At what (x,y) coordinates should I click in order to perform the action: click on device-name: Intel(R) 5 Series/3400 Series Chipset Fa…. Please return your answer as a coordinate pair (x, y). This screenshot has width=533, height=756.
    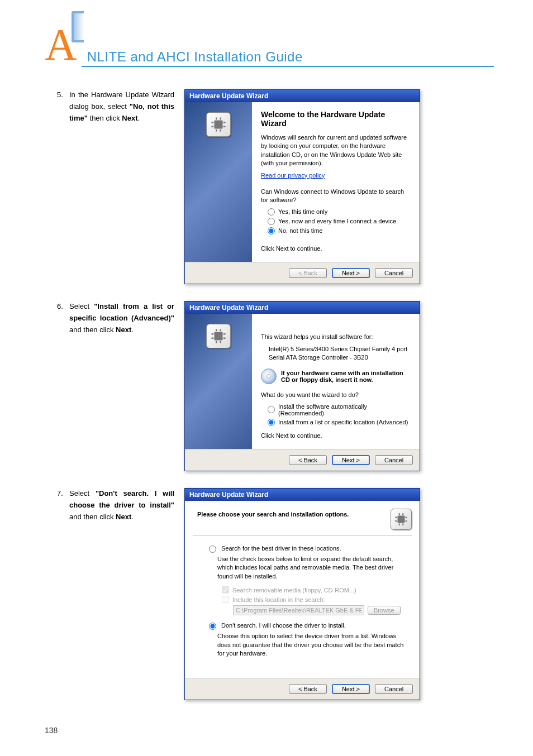
    Looking at the image, I should click on (340, 354).